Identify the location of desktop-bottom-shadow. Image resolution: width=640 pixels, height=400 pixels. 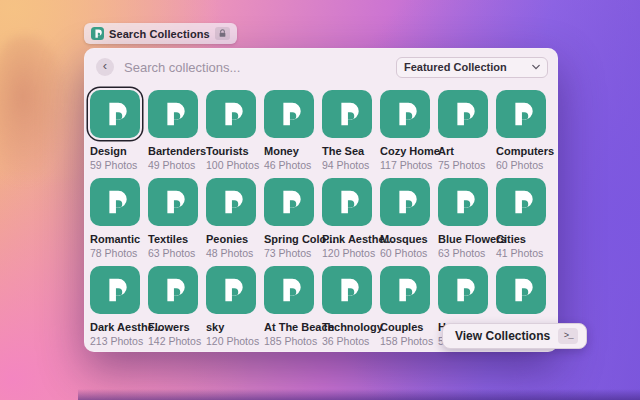
(359, 394).